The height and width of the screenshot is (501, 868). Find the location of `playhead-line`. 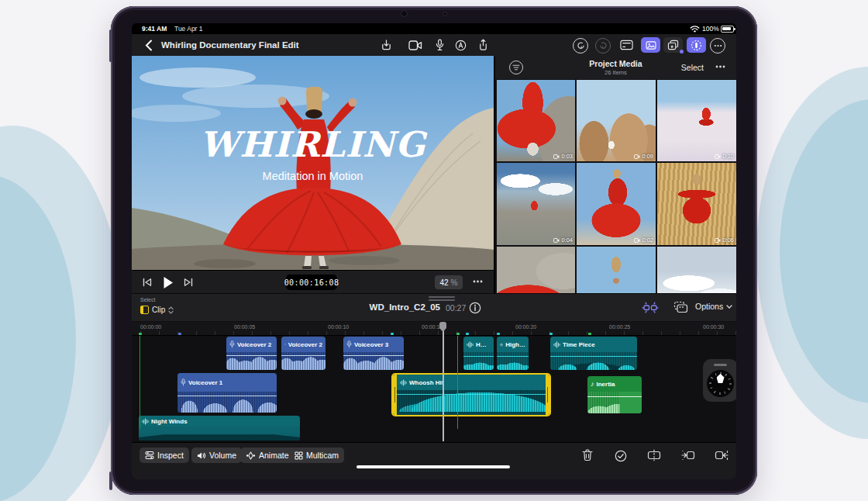

playhead-line is located at coordinates (443, 382).